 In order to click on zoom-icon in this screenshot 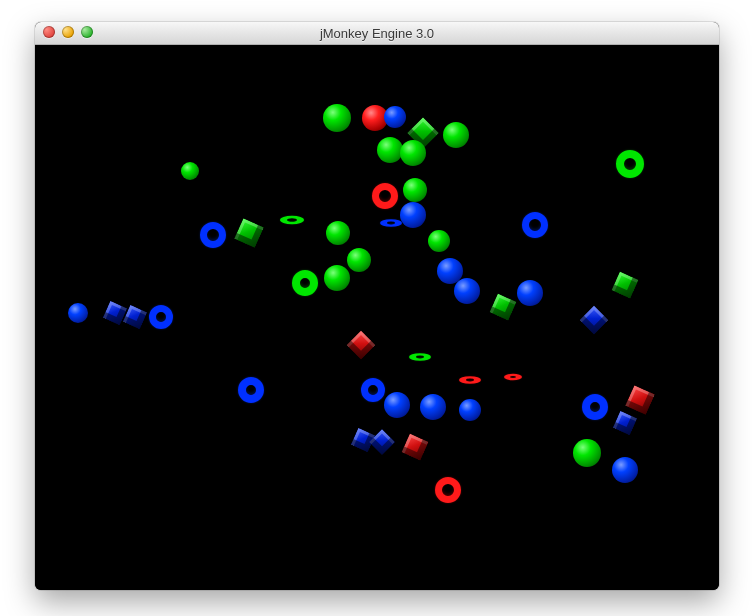, I will do `click(87, 32)`.